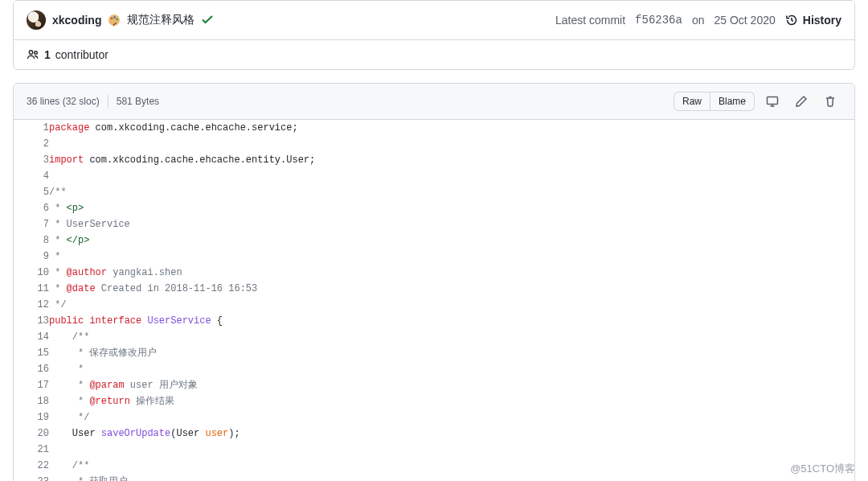 The height and width of the screenshot is (481, 868). Describe the element at coordinates (452, 478) in the screenshot. I see `code-line: * 获取用户` at that location.